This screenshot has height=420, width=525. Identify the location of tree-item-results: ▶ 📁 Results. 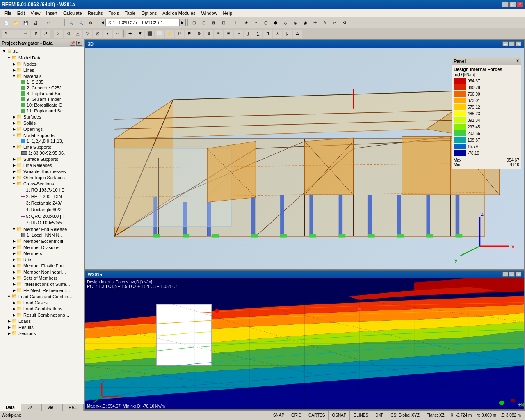
(42, 327).